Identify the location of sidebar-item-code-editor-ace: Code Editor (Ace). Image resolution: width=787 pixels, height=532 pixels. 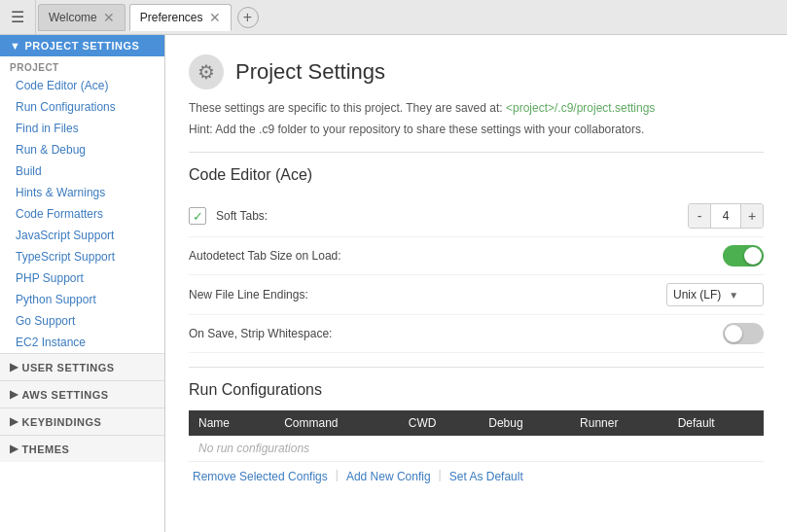
(82, 86).